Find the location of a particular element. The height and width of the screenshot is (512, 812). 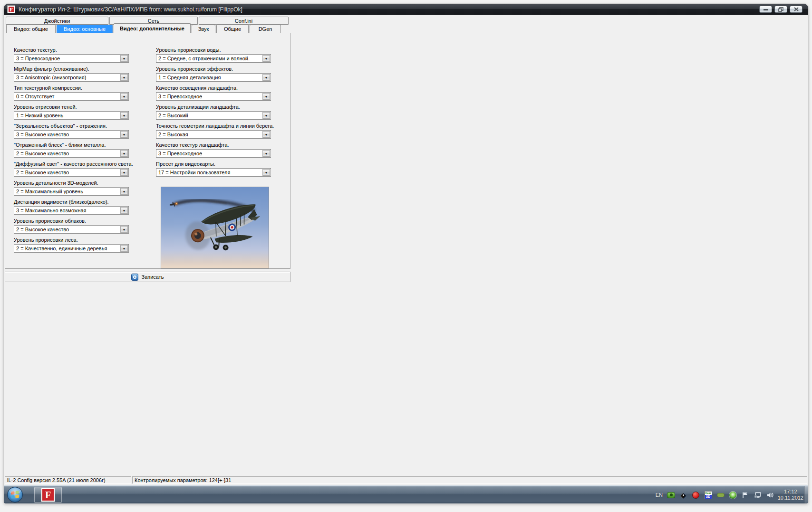

diamond-tray-icon: ◆ is located at coordinates (684, 495).